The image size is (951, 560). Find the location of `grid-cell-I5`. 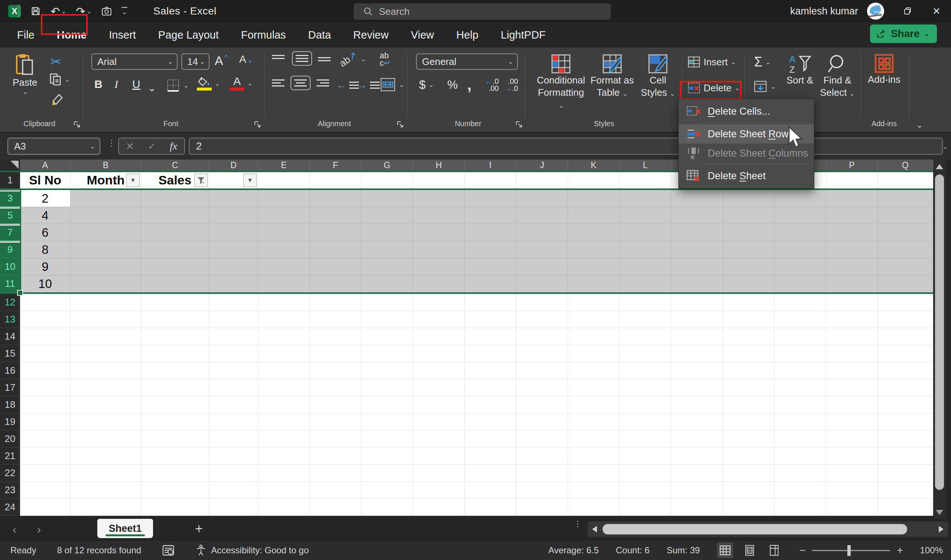

grid-cell-I5 is located at coordinates (490, 216).